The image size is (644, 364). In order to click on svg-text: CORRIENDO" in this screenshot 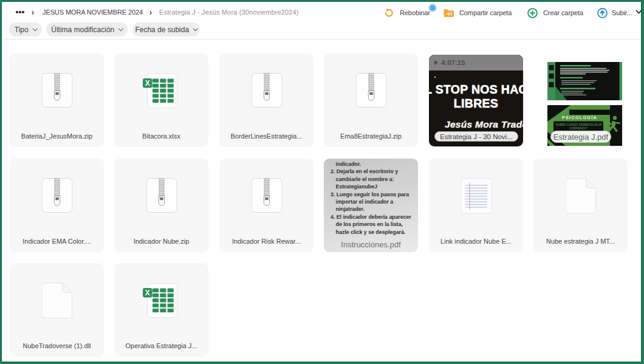, I will do `click(578, 129)`.